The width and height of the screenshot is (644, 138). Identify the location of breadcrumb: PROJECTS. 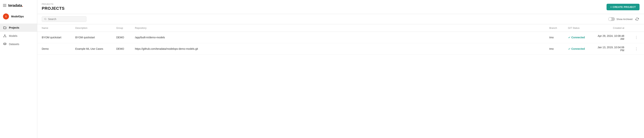
(324, 4).